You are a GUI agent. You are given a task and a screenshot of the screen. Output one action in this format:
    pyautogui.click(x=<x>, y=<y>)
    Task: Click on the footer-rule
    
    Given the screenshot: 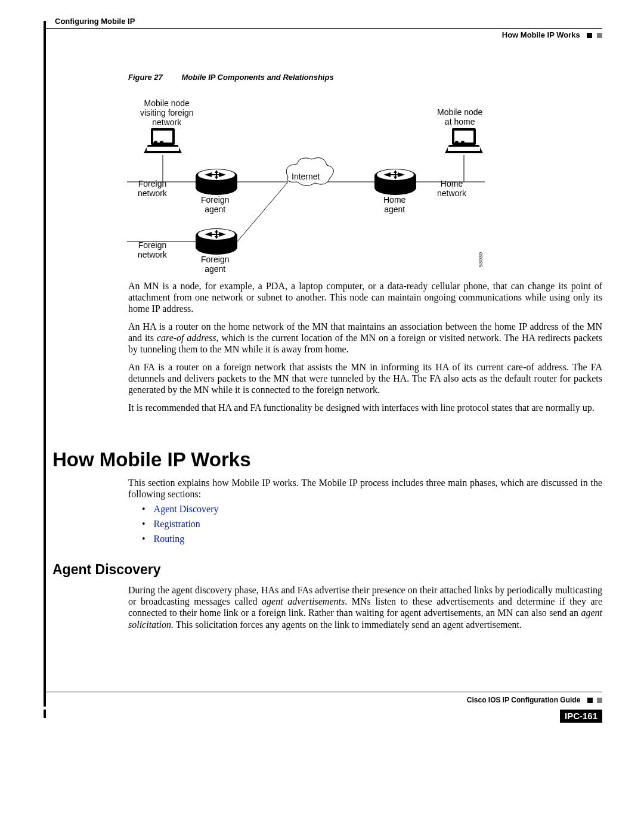 What is the action you would take?
    pyautogui.click(x=323, y=692)
    